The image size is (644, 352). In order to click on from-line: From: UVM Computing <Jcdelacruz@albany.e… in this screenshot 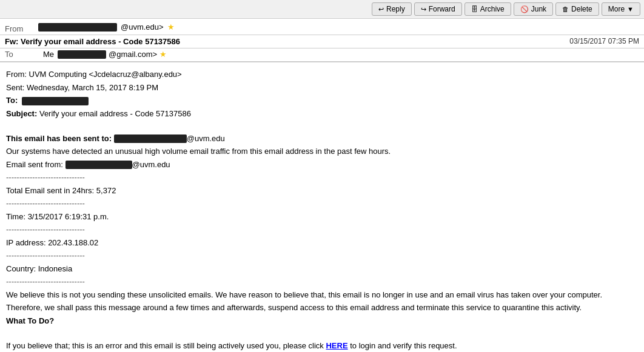, I will do `click(322, 75)`.